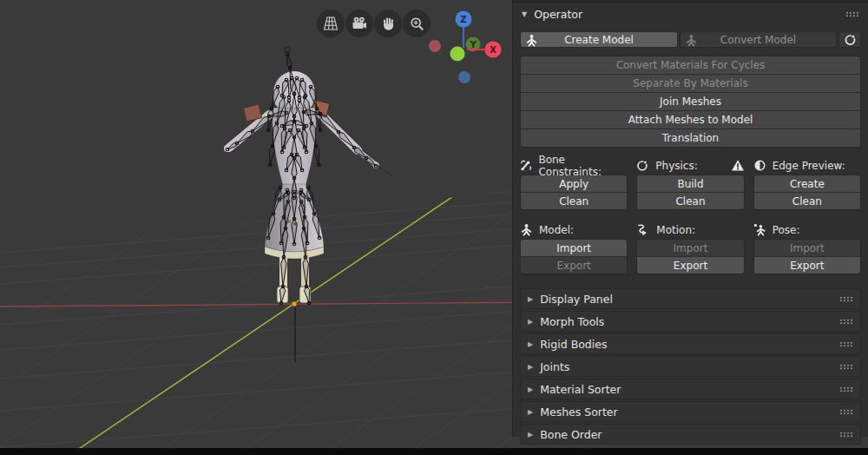 The image size is (868, 455). Describe the element at coordinates (359, 23) in the screenshot. I see `camera-icon` at that location.